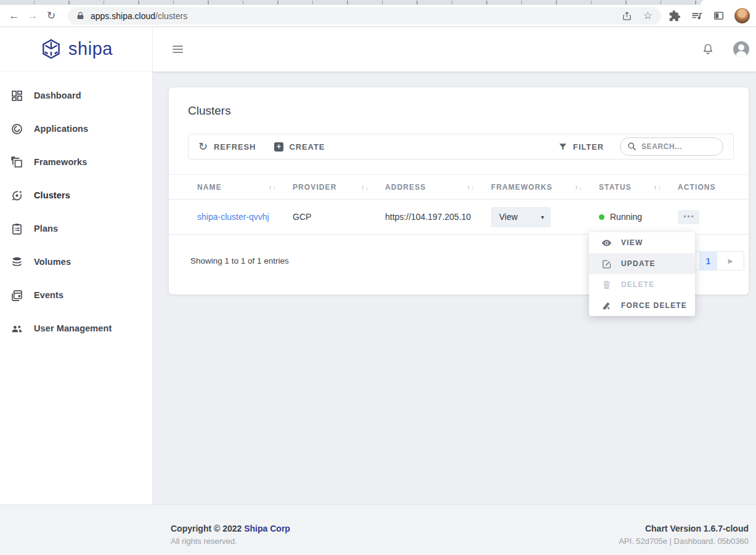  Describe the element at coordinates (17, 163) in the screenshot. I see `stacked-squares-icon` at that location.